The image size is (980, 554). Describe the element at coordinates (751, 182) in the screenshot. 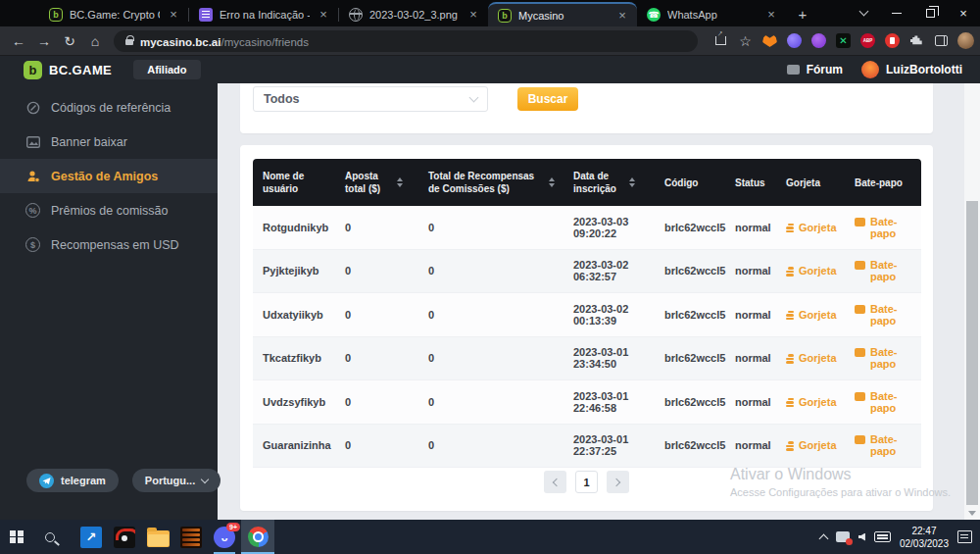

I see `column-header: Status` at that location.